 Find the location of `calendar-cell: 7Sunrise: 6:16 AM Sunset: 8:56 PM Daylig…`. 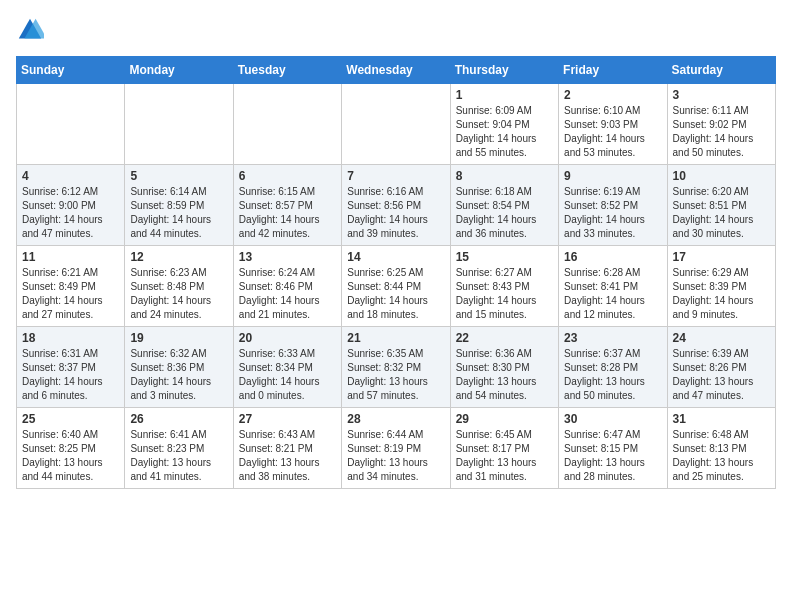

calendar-cell: 7Sunrise: 6:16 AM Sunset: 8:56 PM Daylig… is located at coordinates (396, 206).